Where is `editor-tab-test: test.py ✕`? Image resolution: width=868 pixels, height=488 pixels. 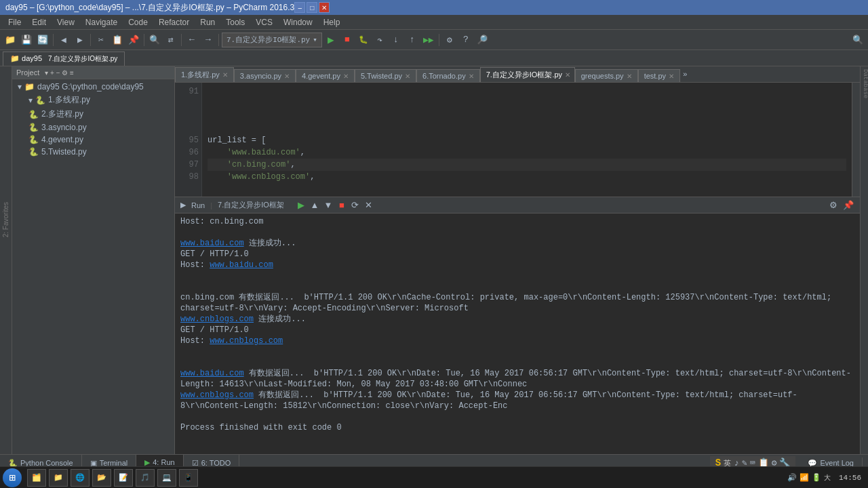 editor-tab-test: test.py ✕ is located at coordinates (659, 76).